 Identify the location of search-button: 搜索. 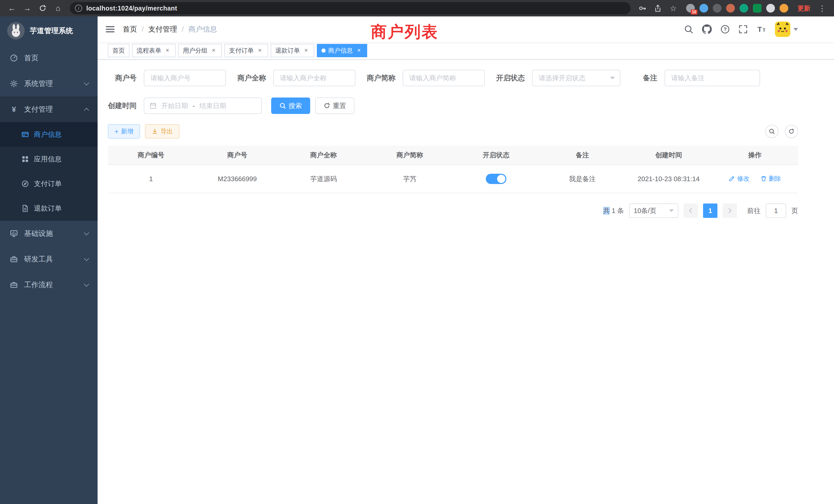
(290, 106).